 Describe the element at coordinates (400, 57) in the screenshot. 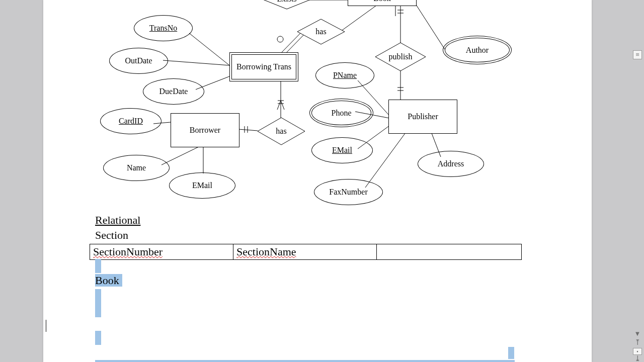

I see `rel-publish-label: publish` at that location.